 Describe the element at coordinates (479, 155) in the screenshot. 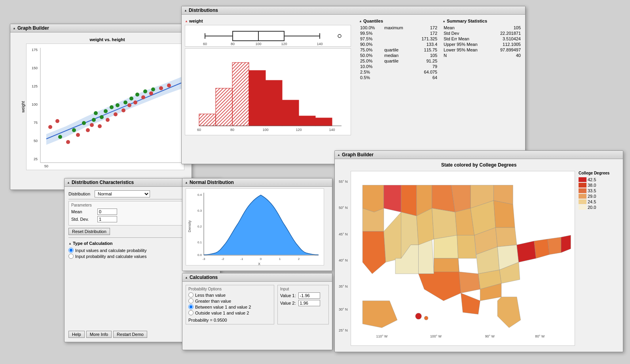

I see `map-title-bar: ▲ Graph Builder` at that location.